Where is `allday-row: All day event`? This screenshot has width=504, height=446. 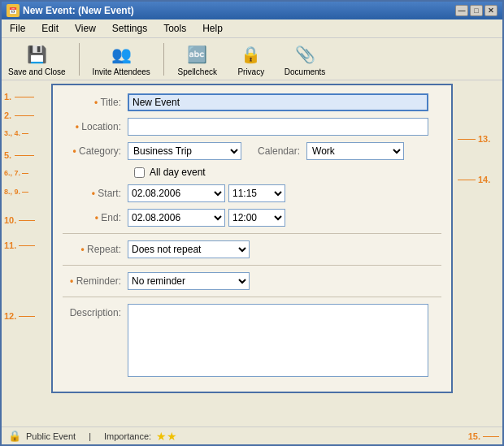
allday-row: All day event is located at coordinates (288, 172).